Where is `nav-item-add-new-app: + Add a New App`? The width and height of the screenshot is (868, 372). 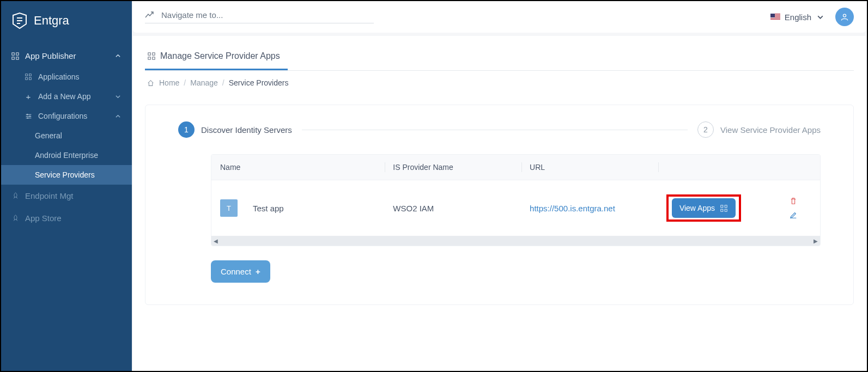
nav-item-add-new-app: + Add a New App is located at coordinates (66, 96).